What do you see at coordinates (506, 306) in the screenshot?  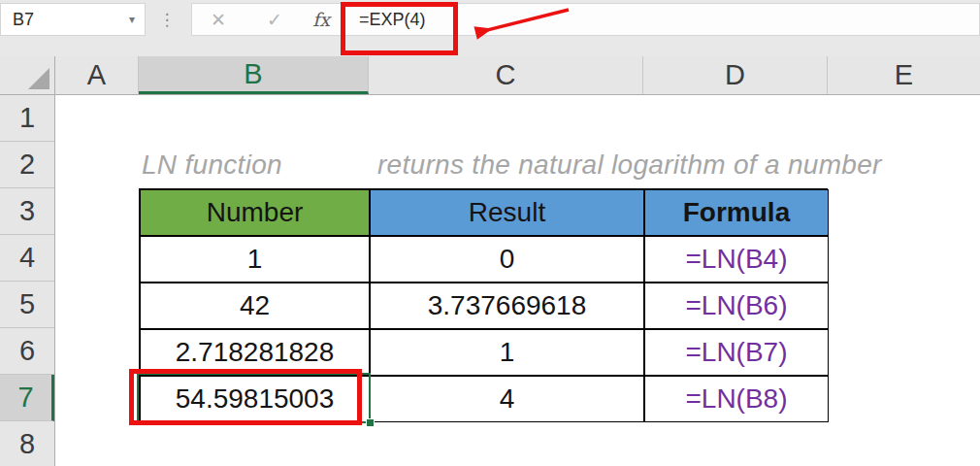 I see `cell-c5: 3.737669618` at bounding box center [506, 306].